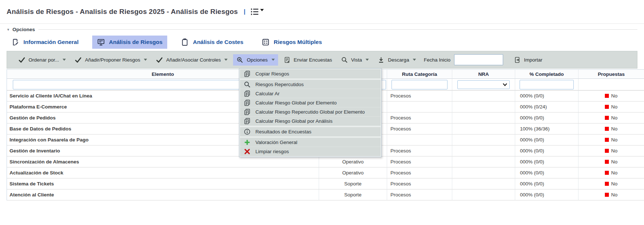 The width and height of the screenshot is (644, 225). I want to click on ruta-categoria-filter-input, so click(419, 85).